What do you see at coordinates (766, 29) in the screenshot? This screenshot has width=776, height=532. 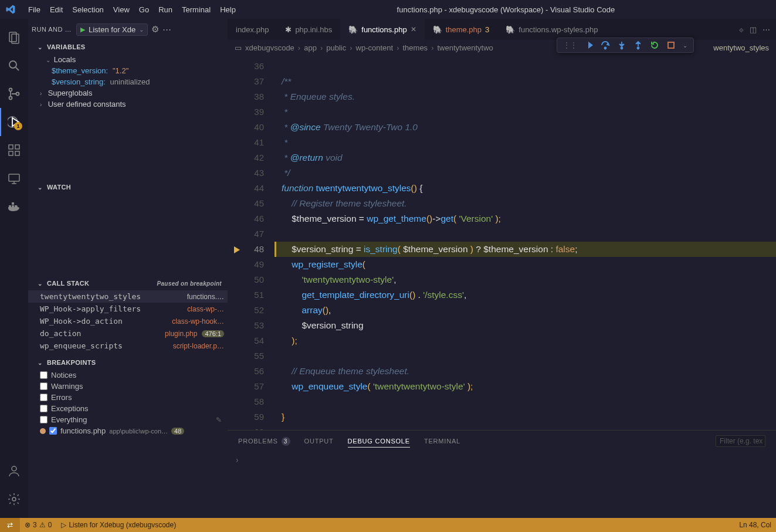 I see `more-actions-icon: ⋯` at bounding box center [766, 29].